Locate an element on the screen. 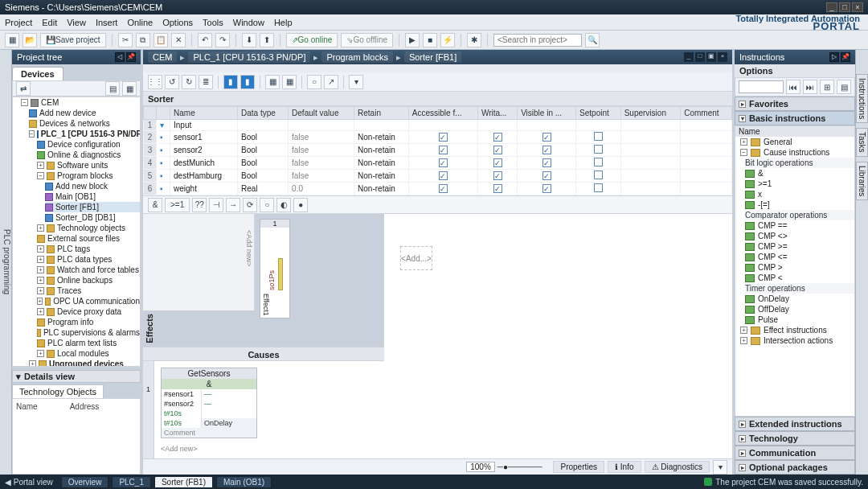  tb-icon: ○ is located at coordinates (314, 82).